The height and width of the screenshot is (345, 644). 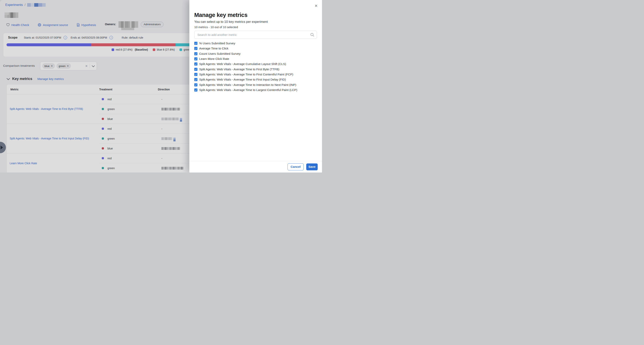 What do you see at coordinates (312, 35) in the screenshot?
I see `search-icon` at bounding box center [312, 35].